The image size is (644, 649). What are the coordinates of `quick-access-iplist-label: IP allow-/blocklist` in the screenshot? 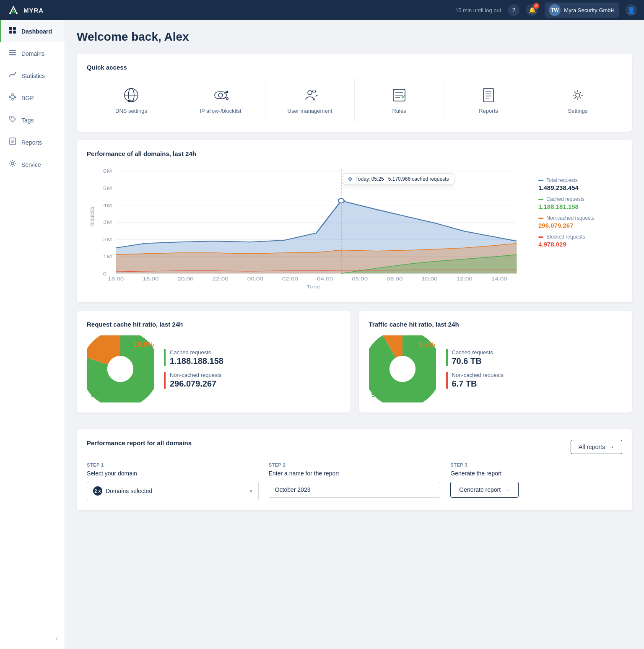 It's located at (221, 111).